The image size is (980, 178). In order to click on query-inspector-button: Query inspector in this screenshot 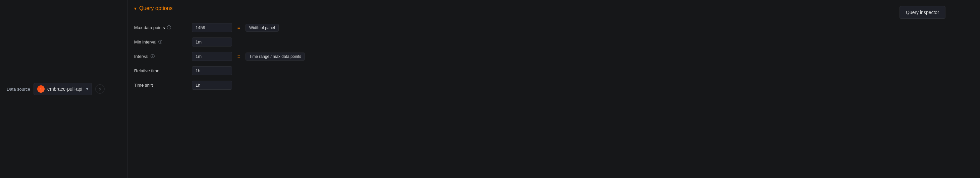, I will do `click(922, 12)`.